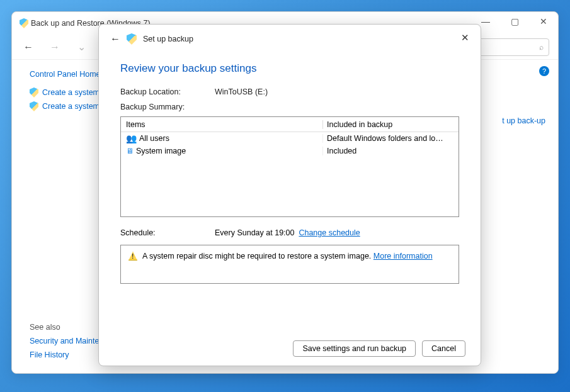 The width and height of the screenshot is (570, 392). What do you see at coordinates (64, 327) in the screenshot?
I see `see-also-header: See also` at bounding box center [64, 327].